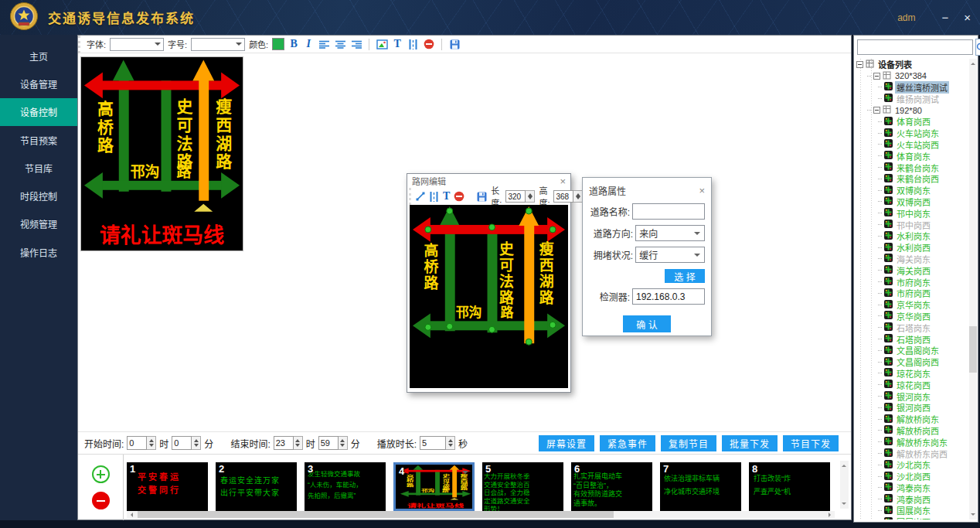 The height and width of the screenshot is (528, 980). What do you see at coordinates (670, 255) in the screenshot?
I see `congestion-select: 缓行` at bounding box center [670, 255].